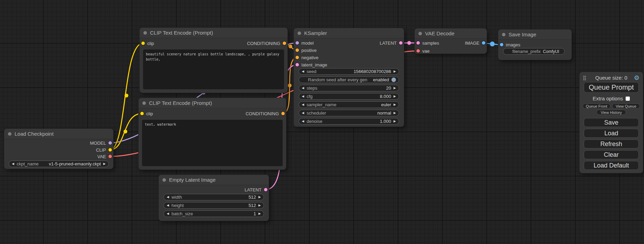  I want to click on batch-size-widget: ◀ batch_size 1 ▶, so click(214, 214).